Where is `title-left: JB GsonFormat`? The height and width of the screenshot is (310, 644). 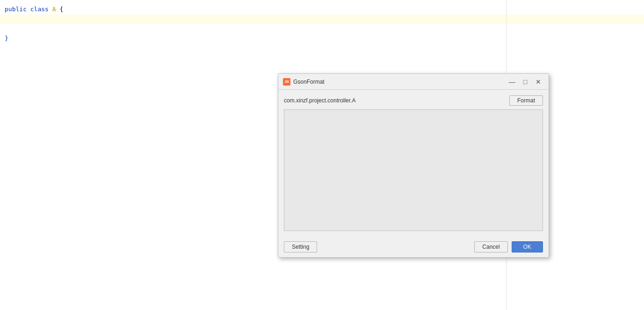 title-left: JB GsonFormat is located at coordinates (304, 82).